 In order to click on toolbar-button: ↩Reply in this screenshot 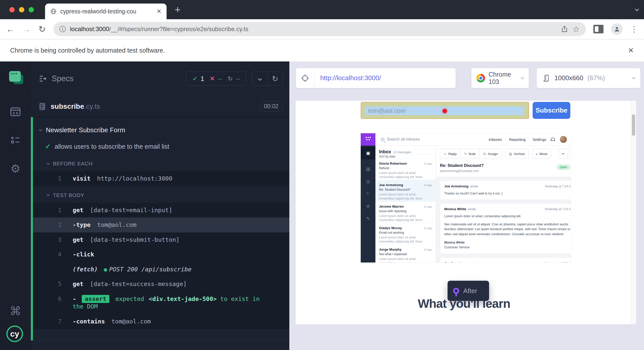, I will do `click(450, 154)`.